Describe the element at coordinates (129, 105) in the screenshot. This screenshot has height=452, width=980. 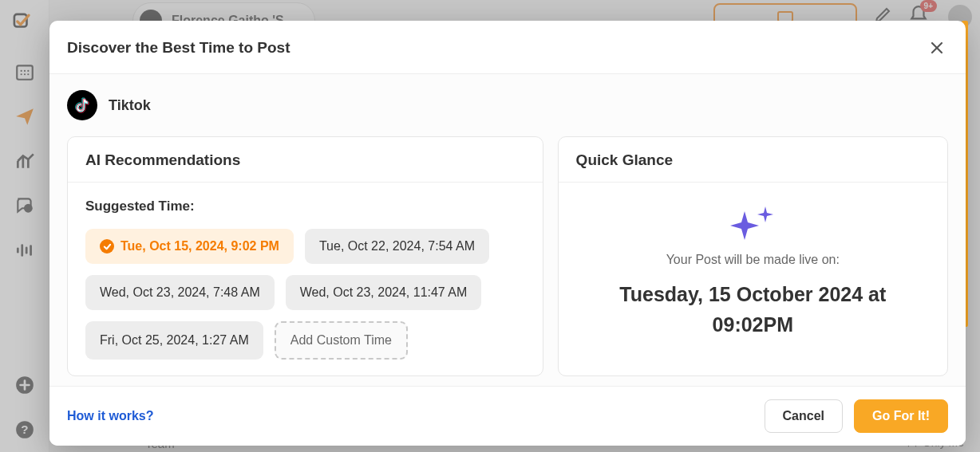
I see `platform-name: Tiktok` at that location.